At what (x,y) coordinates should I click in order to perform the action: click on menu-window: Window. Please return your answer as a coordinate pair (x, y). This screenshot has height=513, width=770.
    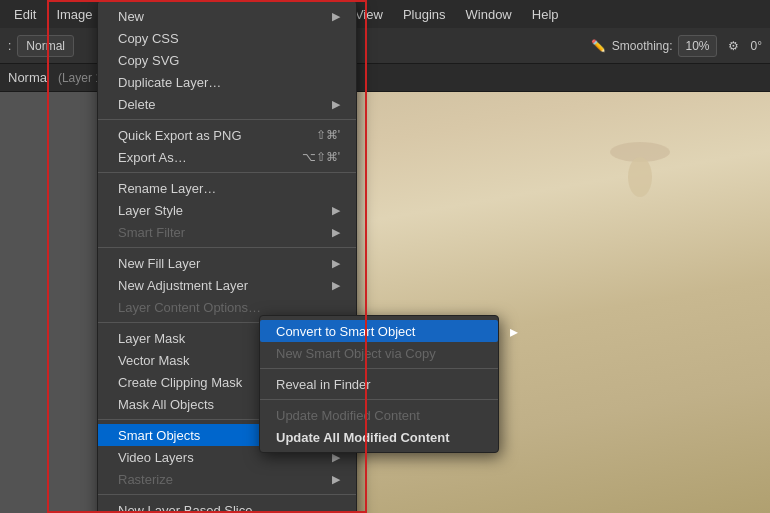
    Looking at the image, I should click on (489, 14).